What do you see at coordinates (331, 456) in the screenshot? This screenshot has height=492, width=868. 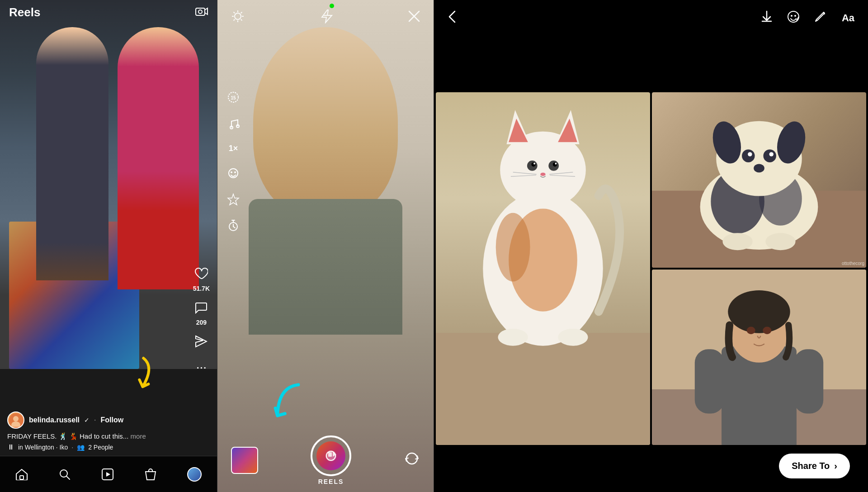 I see `record-button-inner` at bounding box center [331, 456].